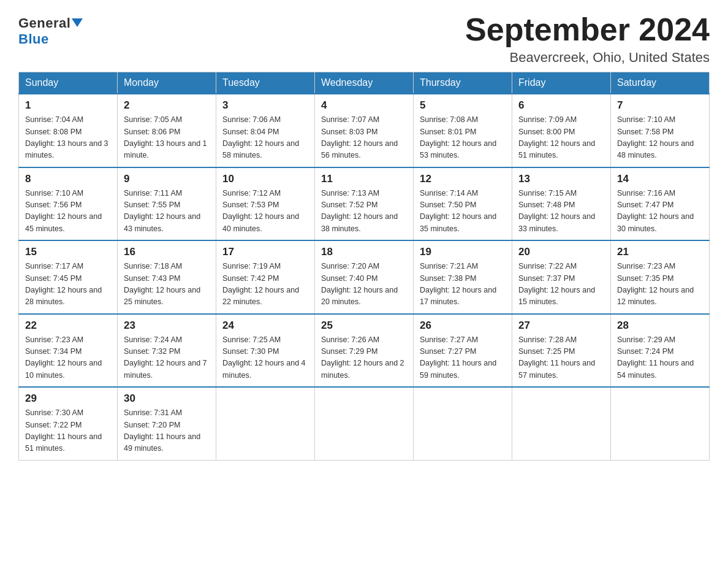  I want to click on calendar-cell: 6 Sunrise: 7:09 AMSunset: 8:00 PMDayligh…, so click(561, 131).